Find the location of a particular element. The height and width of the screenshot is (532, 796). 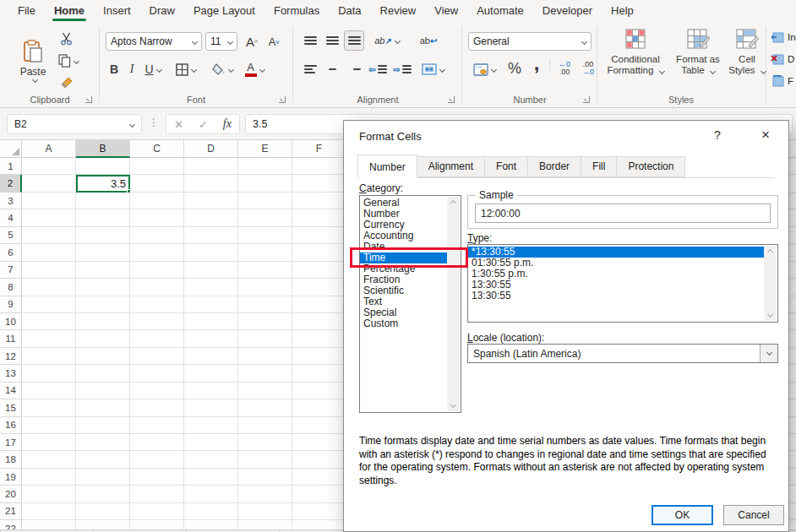

menu-tab-page-layout: Page Layout is located at coordinates (225, 12).